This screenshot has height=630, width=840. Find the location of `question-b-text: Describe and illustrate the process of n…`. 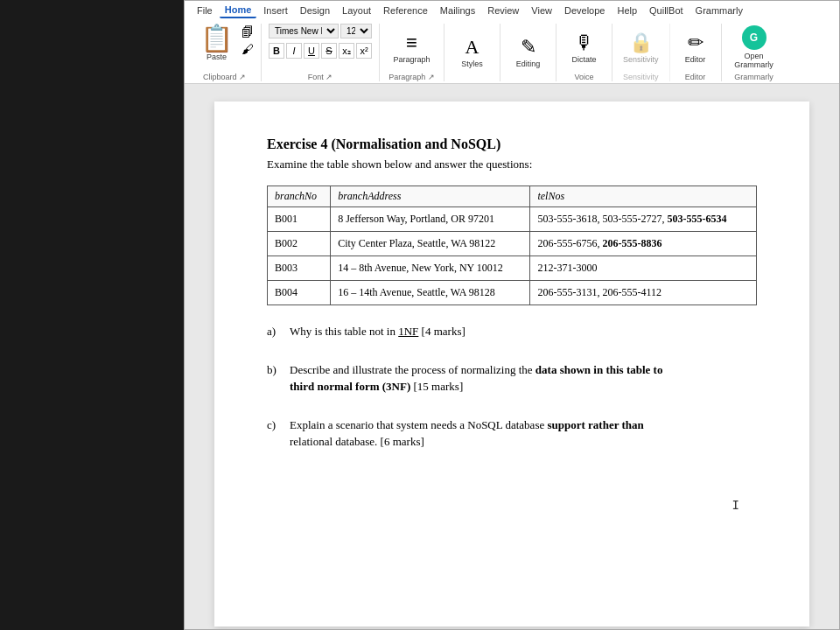

question-b-text: Describe and illustrate the process of n… is located at coordinates (476, 378).